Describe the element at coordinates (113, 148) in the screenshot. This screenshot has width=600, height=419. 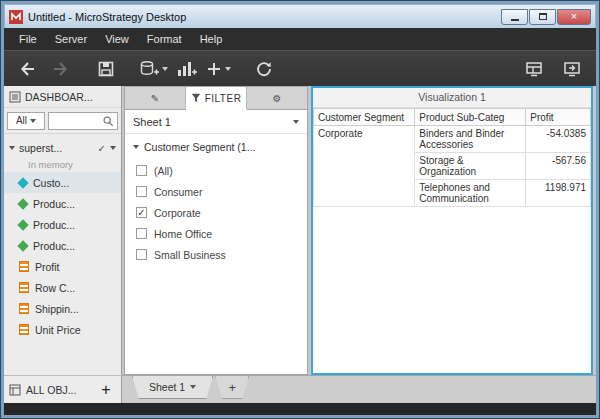
I see `dataset-menu-caret-icon` at that location.